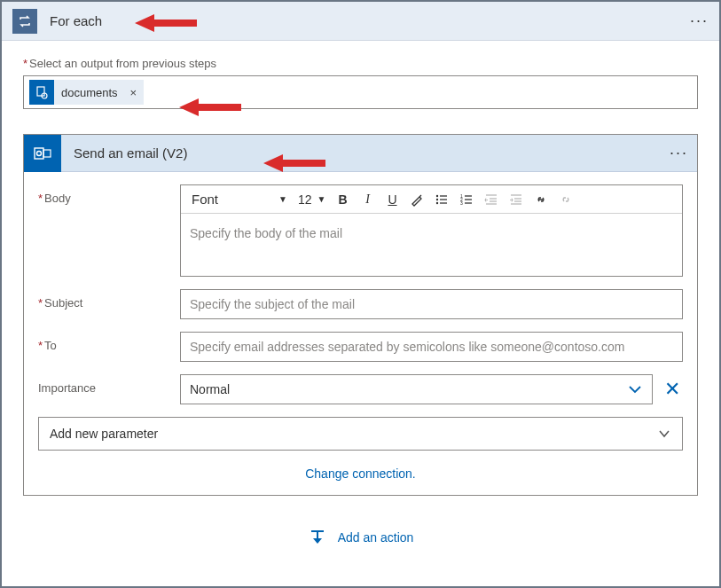 This screenshot has width=721, height=588. I want to click on font-selector: Font▼, so click(239, 200).